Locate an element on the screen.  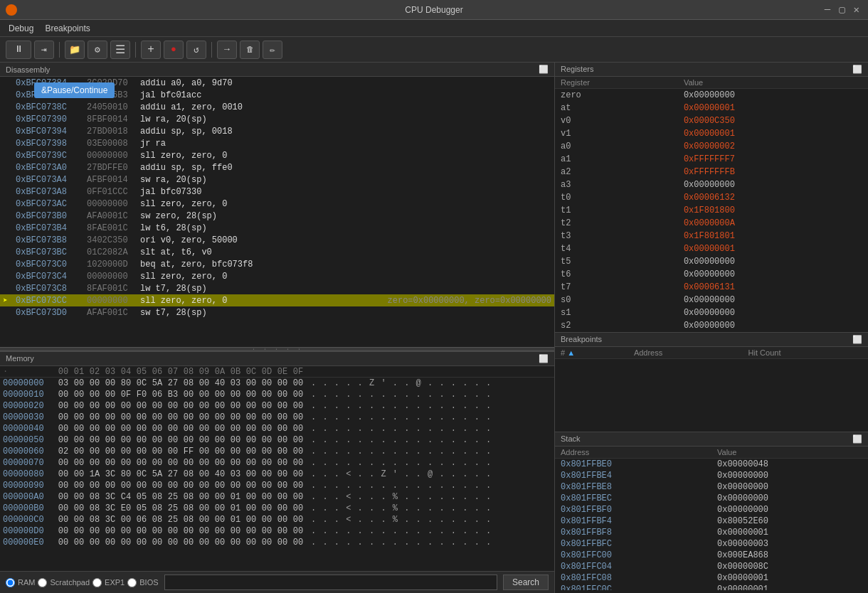
register-row: t3 0x1F801801 is located at coordinates (711, 236).